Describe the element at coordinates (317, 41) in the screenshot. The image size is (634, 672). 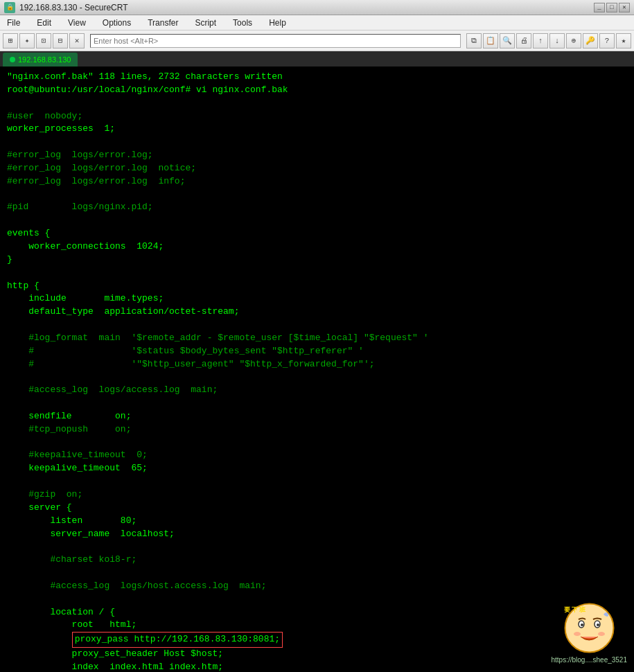
I see `toolbar: ⊞ ✦ ⊡ ⊟ ✕ ⧉ 📋 🔍 🖨 ↑ ↓ ⊕ 🔑 ? ★` at that location.